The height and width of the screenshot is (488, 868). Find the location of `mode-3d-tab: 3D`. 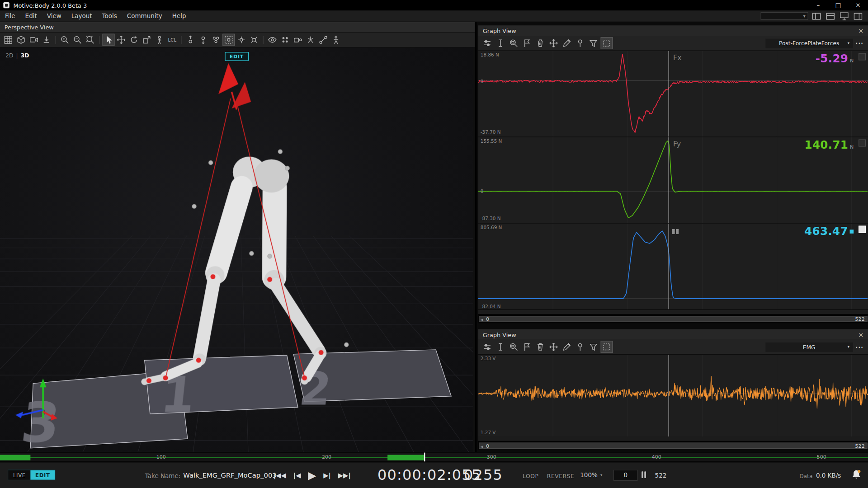

mode-3d-tab: 3D is located at coordinates (25, 55).